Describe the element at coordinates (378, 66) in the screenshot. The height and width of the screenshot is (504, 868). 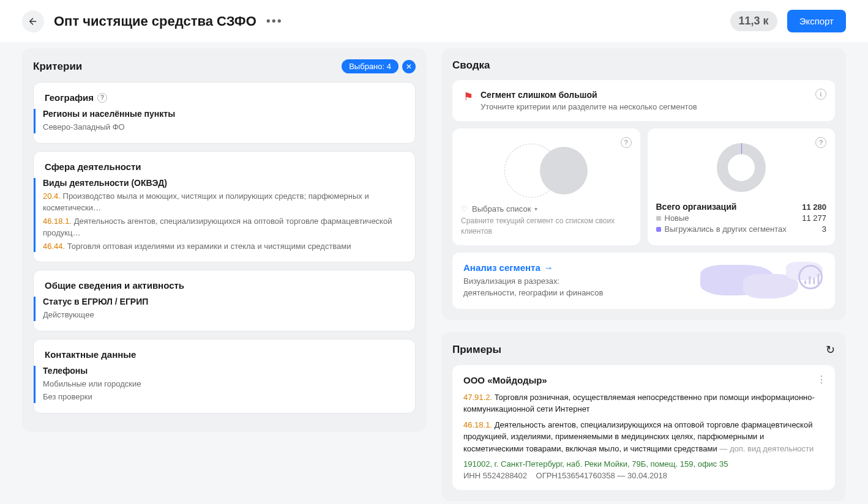
I see `selected-count: Выбрано: 4 ✕` at that location.